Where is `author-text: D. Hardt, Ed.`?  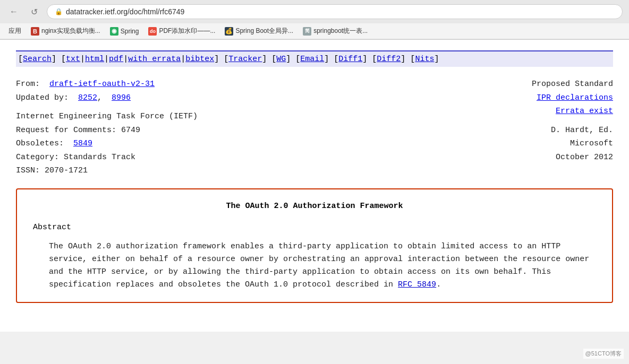 author-text: D. Hardt, Ed. is located at coordinates (582, 131).